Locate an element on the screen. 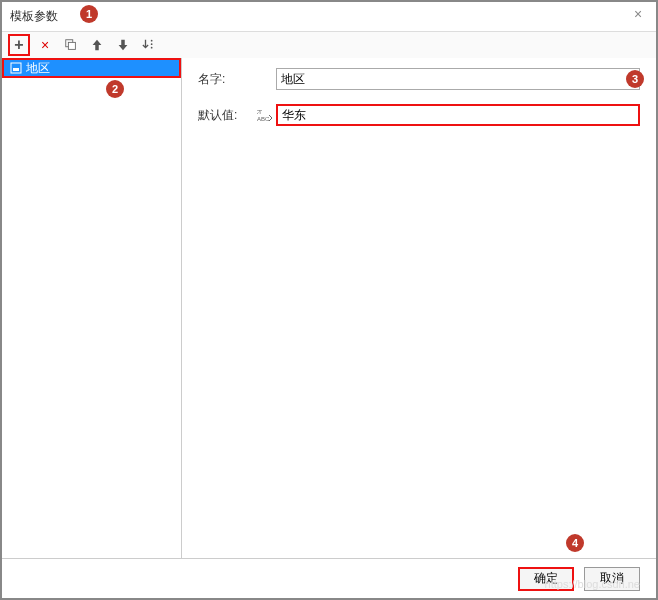 This screenshot has height=600, width=658. titlebar: 模板参数 × is located at coordinates (329, 17).